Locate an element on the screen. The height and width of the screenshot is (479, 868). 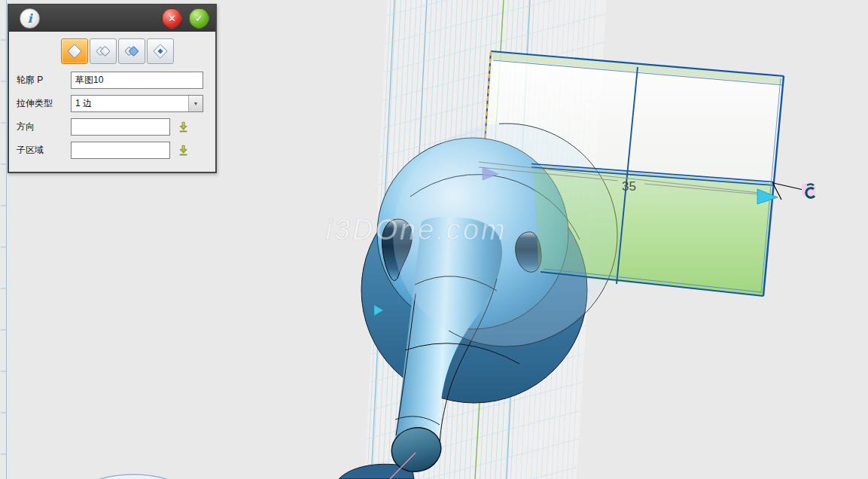
subregion-pick-button is located at coordinates (184, 151).